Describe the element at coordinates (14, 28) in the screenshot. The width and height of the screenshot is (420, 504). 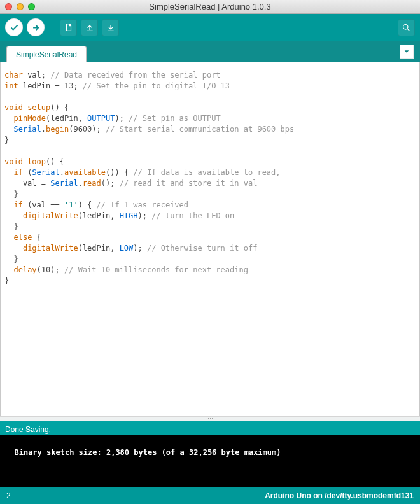
I see `check-icon` at that location.